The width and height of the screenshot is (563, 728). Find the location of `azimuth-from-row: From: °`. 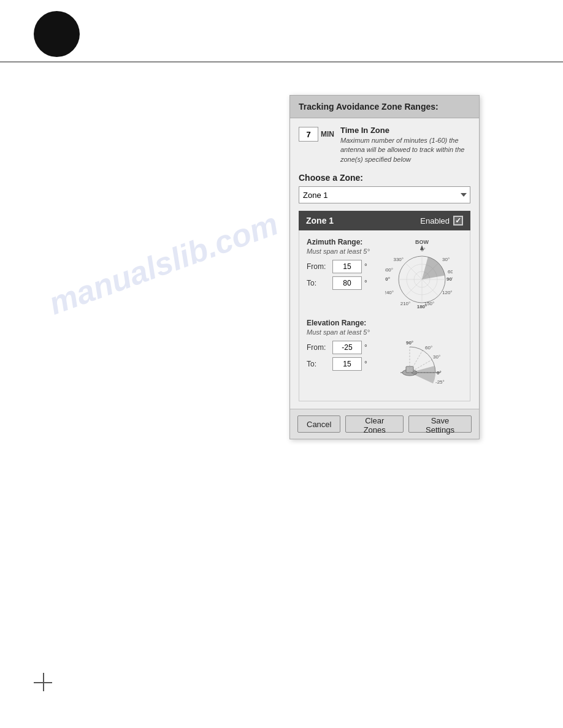

azimuth-from-row: From: ° is located at coordinates (339, 267).